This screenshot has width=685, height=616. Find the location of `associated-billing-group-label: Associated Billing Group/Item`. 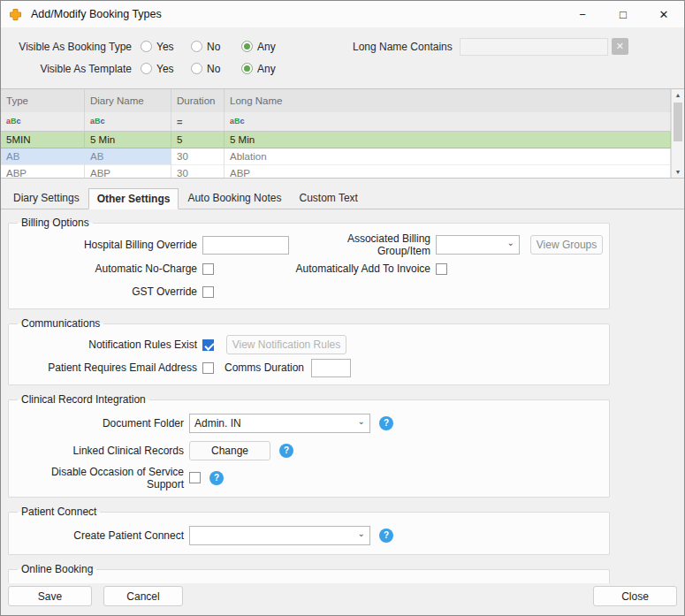

associated-billing-group-label: Associated Billing Group/Item is located at coordinates (369, 245).